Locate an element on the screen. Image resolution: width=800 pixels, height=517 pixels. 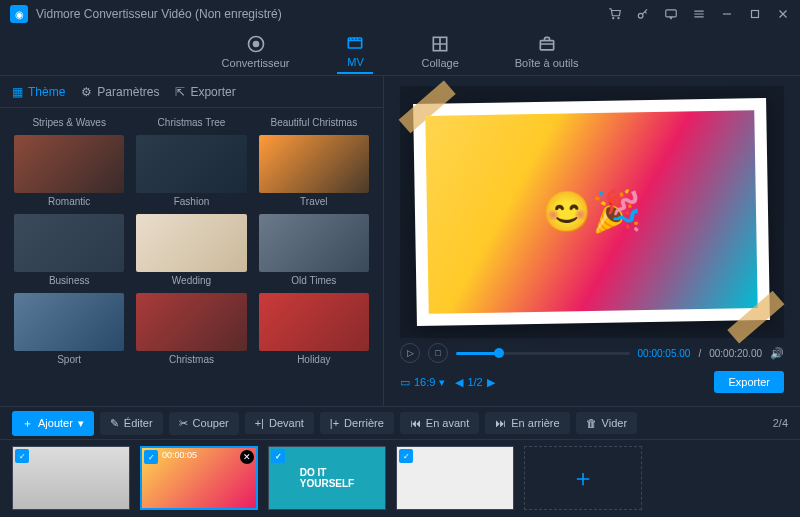
theme-label: Business is located at coordinates (69, 280).